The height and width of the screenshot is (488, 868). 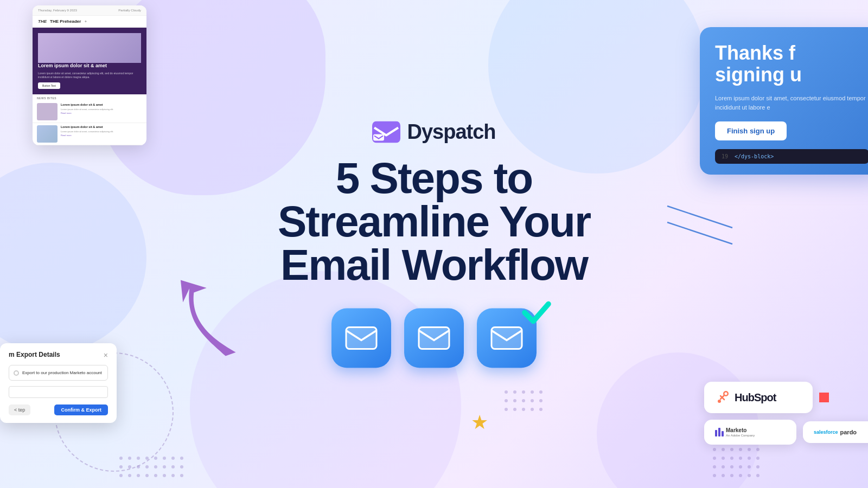 I want to click on code-line-number: 19, so click(x=726, y=156).